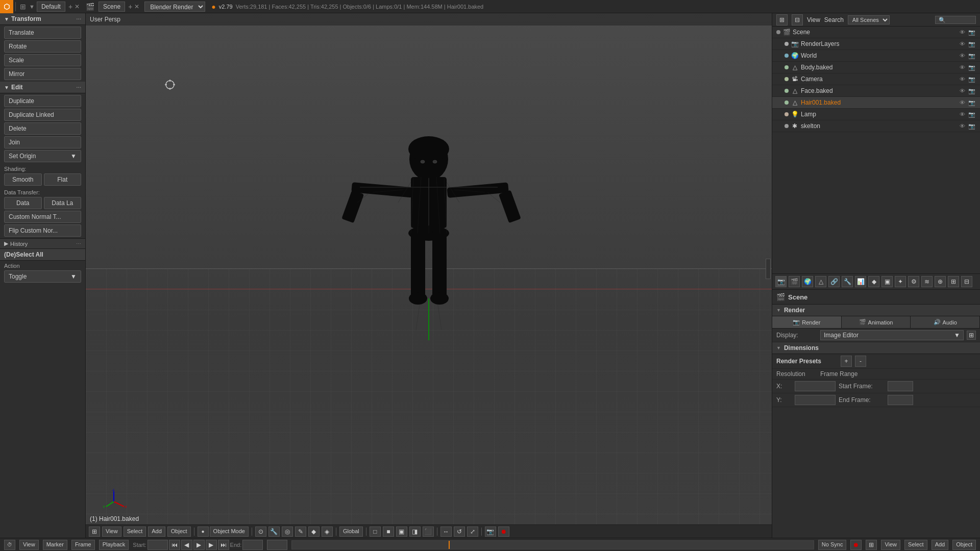 This screenshot has height=551, width=980. Describe the element at coordinates (43, 19) in the screenshot. I see `transform-section-header: ▼ Transform ⋯` at that location.